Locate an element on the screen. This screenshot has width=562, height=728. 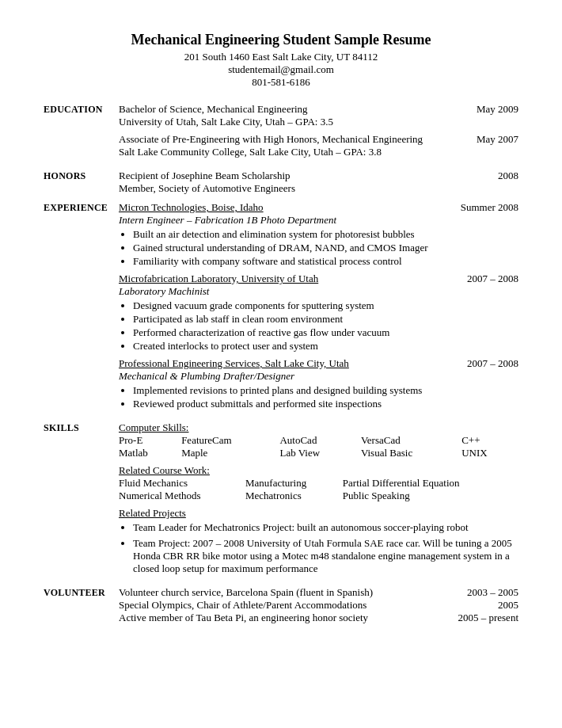
experience-label: EXPERIENCE is located at coordinates (81, 208).